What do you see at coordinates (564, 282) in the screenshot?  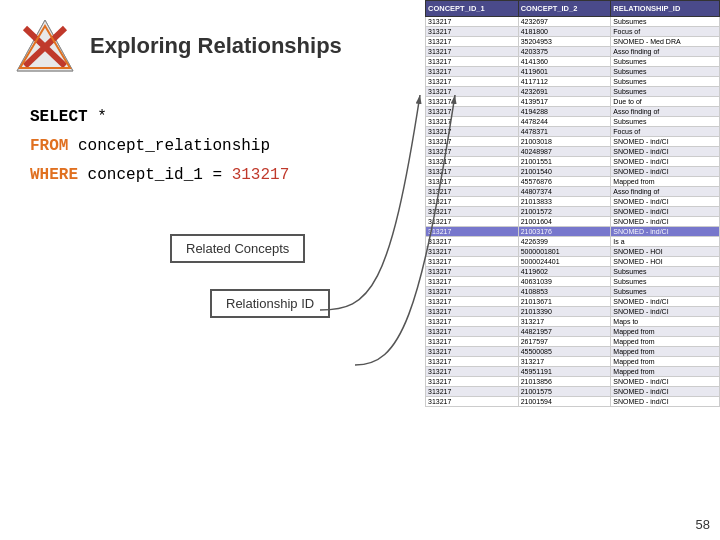 I see `table-cell: 40631039` at bounding box center [564, 282].